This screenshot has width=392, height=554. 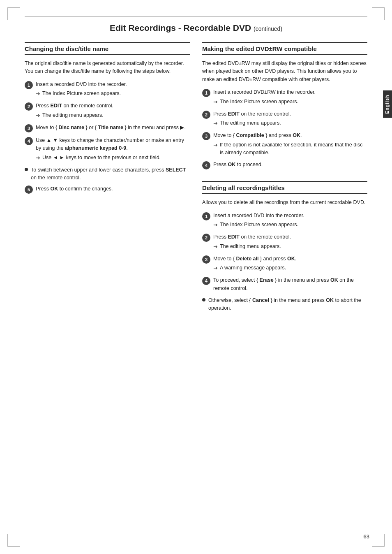 What do you see at coordinates (204, 300) in the screenshot?
I see `bullet-dot-cancel` at bounding box center [204, 300].